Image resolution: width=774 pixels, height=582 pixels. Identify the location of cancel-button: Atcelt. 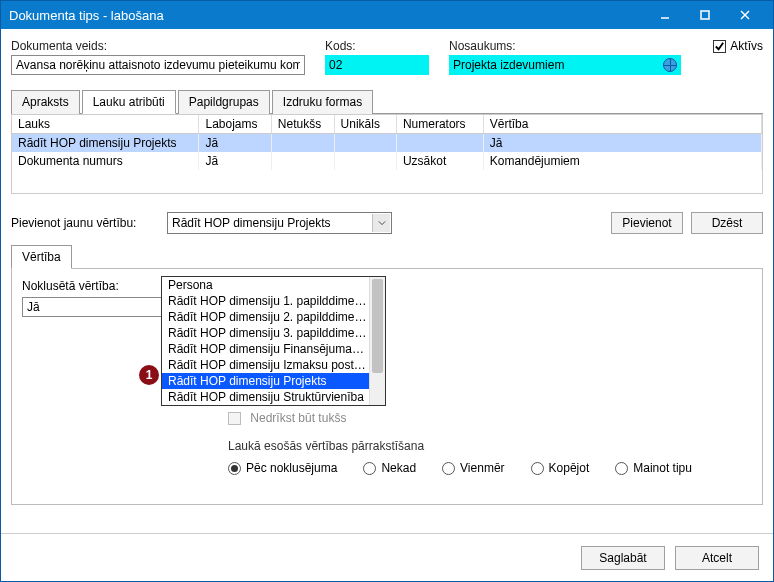
(717, 558).